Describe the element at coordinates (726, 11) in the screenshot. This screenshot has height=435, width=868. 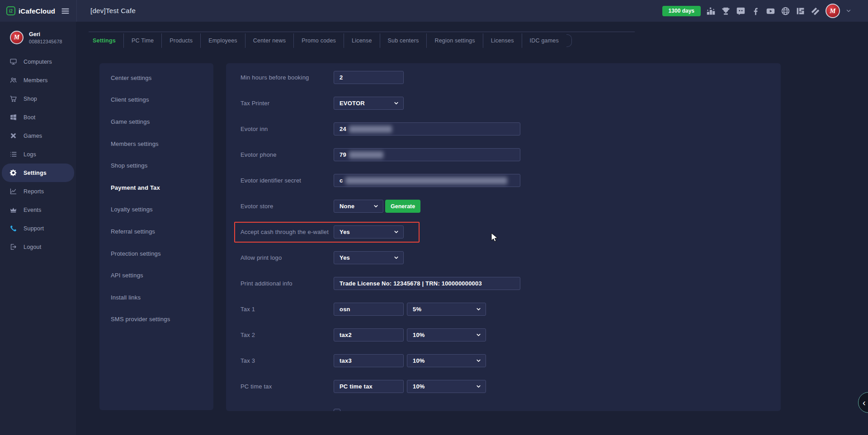
I see `trophy-icon` at that location.